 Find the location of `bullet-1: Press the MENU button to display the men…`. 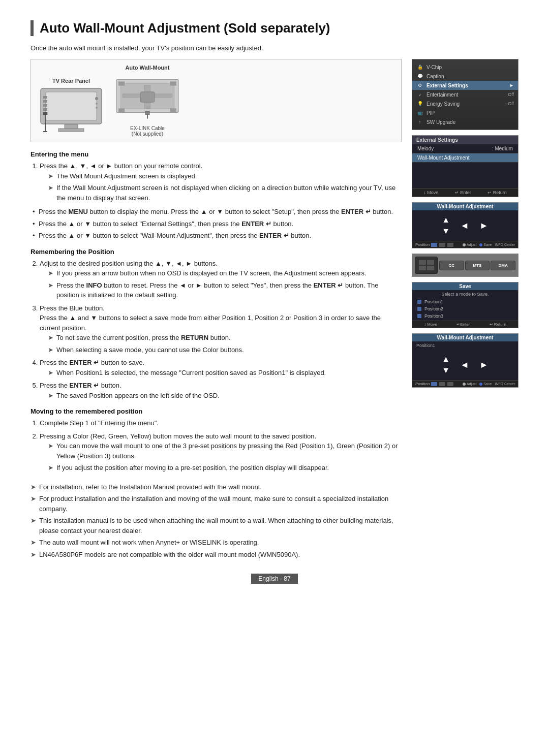

bullet-1: Press the MENU button to display the men… is located at coordinates (217, 212).